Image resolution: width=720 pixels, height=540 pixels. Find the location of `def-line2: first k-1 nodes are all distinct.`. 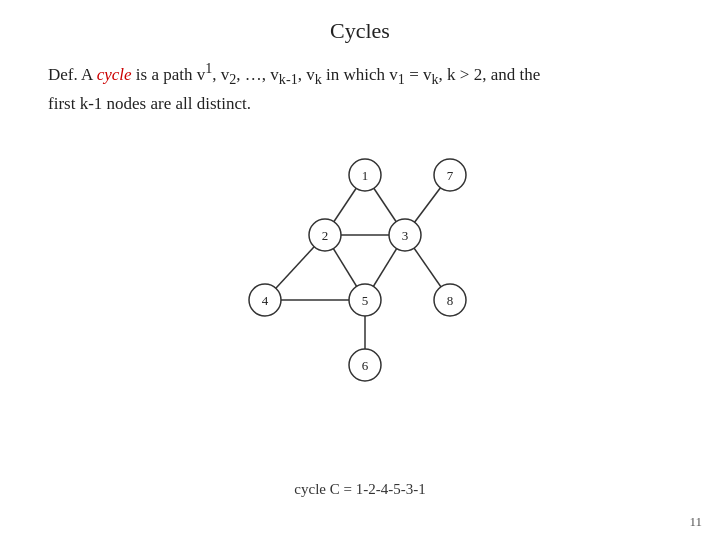

def-line2: first k-1 nodes are all distinct. is located at coordinates (150, 104).